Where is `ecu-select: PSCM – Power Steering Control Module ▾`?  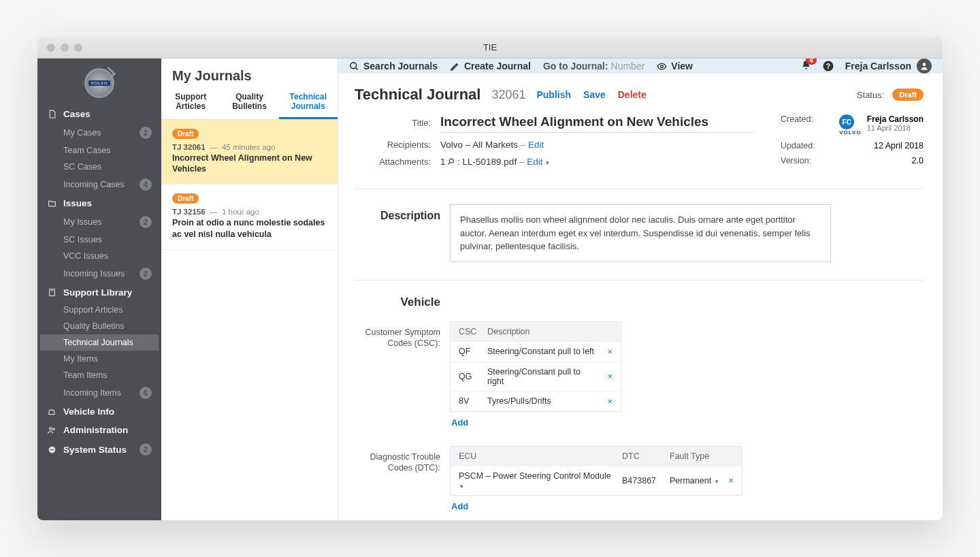 ecu-select: PSCM – Power Steering Control Module ▾ is located at coordinates (540, 481).